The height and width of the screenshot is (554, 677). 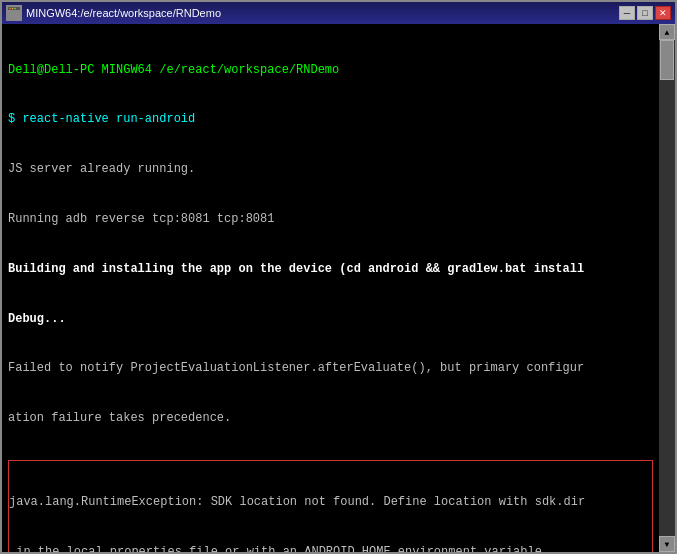 I want to click on scrollbar-track, so click(x=667, y=288).